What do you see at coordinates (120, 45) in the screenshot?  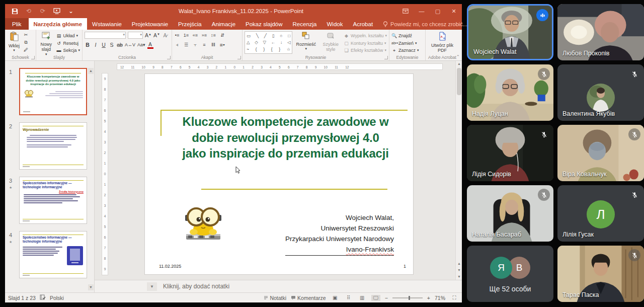 I see `strikethrough-button: ab` at bounding box center [120, 45].